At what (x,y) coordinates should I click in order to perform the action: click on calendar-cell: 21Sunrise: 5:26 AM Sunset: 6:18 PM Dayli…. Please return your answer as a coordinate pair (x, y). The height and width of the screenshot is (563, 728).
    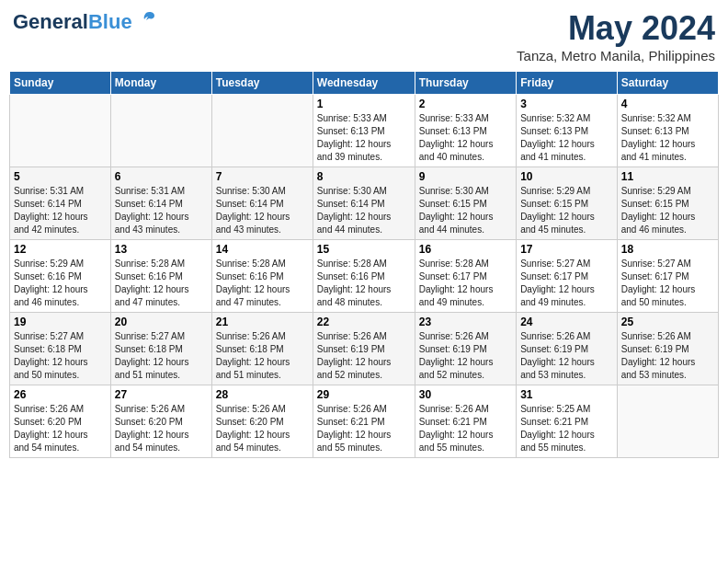
    Looking at the image, I should click on (262, 350).